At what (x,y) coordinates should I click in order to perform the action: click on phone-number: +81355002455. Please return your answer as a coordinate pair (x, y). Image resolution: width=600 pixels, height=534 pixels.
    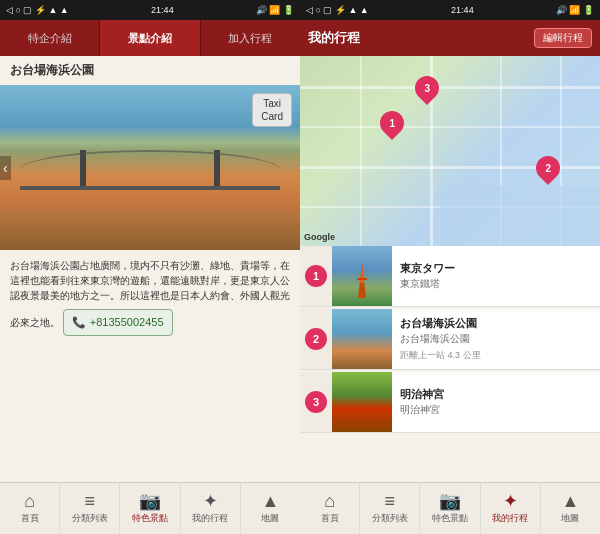
    Looking at the image, I should click on (127, 322).